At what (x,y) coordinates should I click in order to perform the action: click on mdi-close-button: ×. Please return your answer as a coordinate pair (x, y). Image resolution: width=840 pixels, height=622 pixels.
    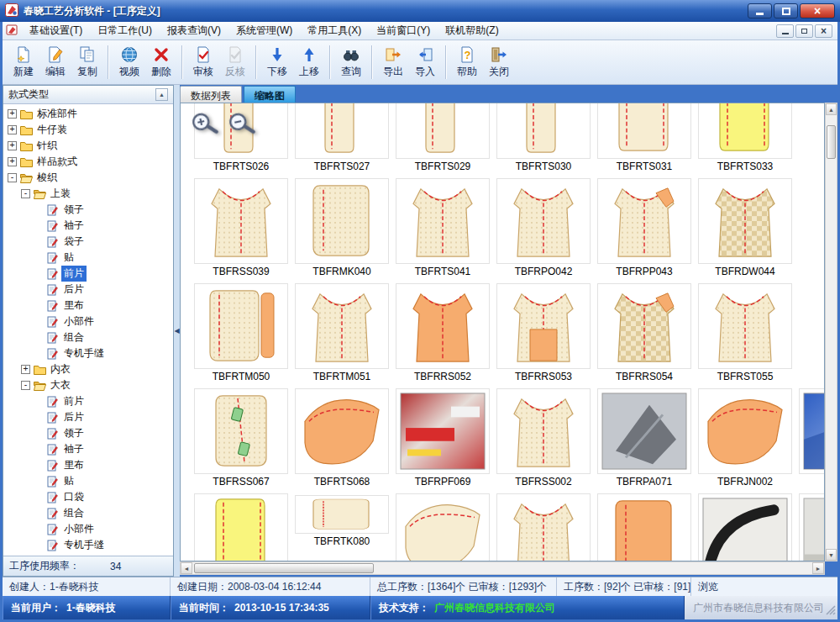
    Looking at the image, I should click on (823, 31).